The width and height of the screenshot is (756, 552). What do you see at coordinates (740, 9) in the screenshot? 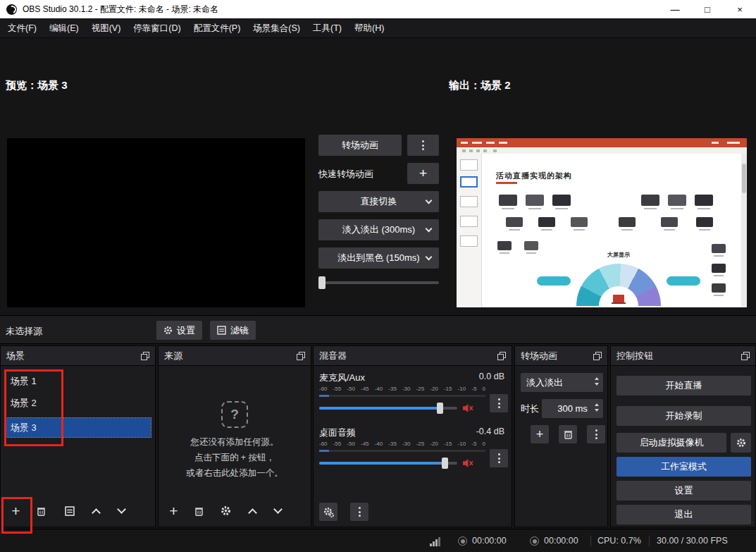
I see `close-button: ×` at bounding box center [740, 9].